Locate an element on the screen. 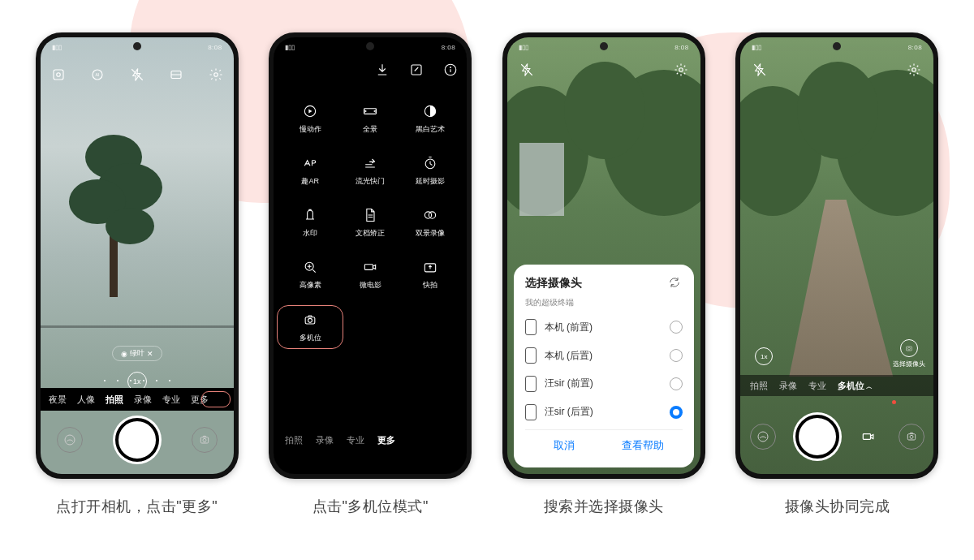 Image resolution: width=974 pixels, height=560 pixels. mode-hires: 高像素 is located at coordinates (310, 274).